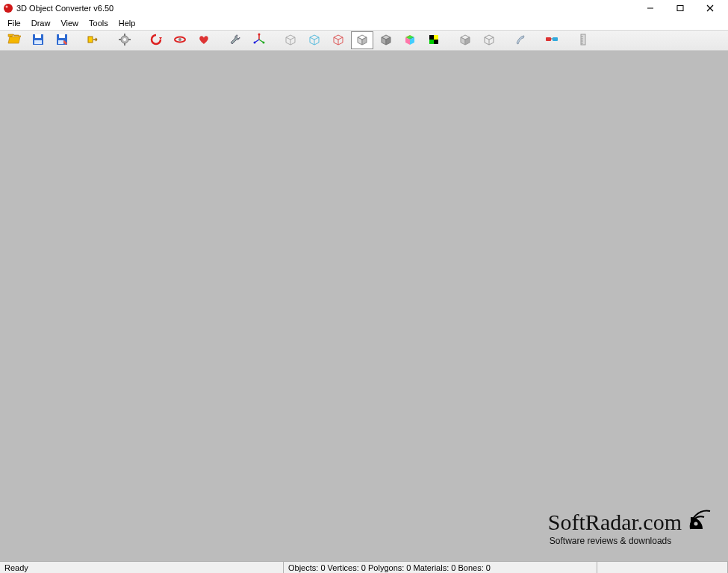 This screenshot has width=728, height=573. What do you see at coordinates (180, 40) in the screenshot?
I see `rotate-y-button` at bounding box center [180, 40].